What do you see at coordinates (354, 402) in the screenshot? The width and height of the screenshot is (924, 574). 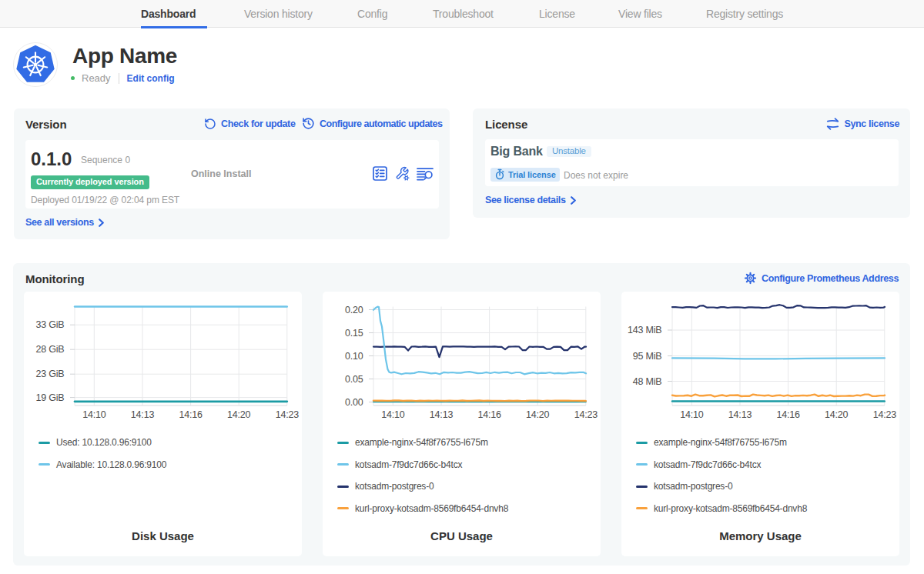 I see `svg-text: 0.00` at bounding box center [354, 402].